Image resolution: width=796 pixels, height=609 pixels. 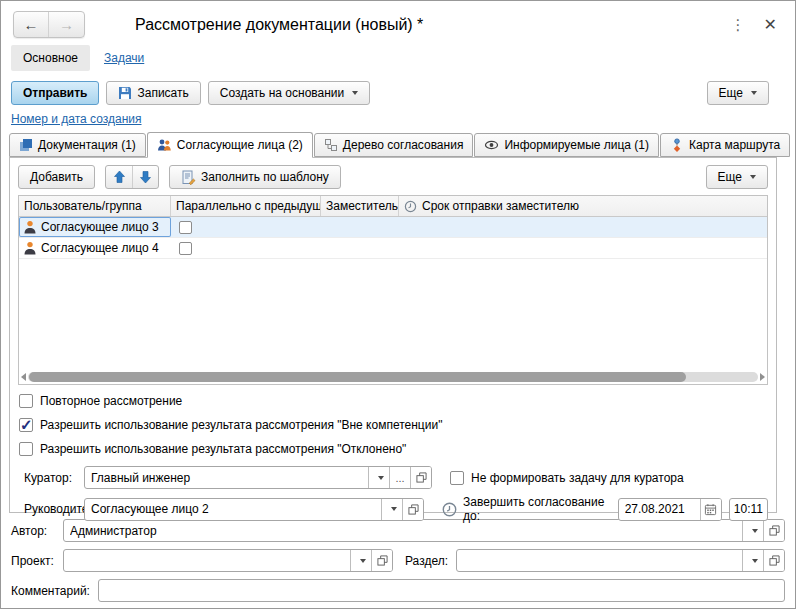 What do you see at coordinates (37, 561) in the screenshot?
I see `project-label: Проект:` at bounding box center [37, 561].